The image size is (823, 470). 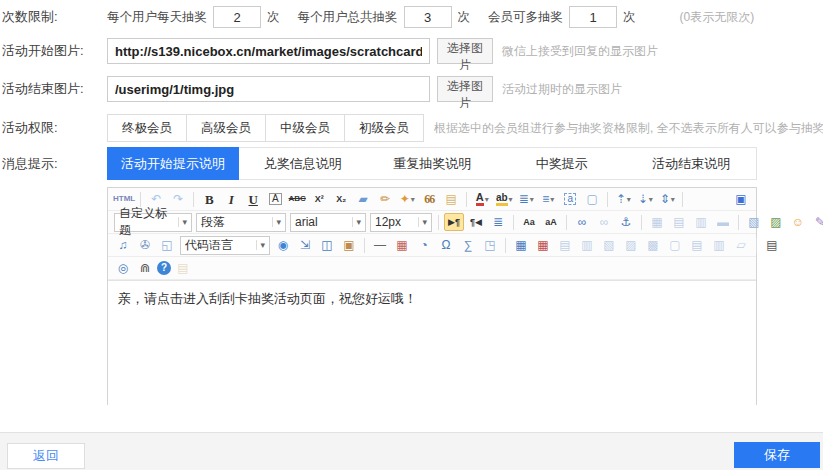 What do you see at coordinates (305, 245) in the screenshot?
I see `page-break-icon: ⇲` at bounding box center [305, 245].